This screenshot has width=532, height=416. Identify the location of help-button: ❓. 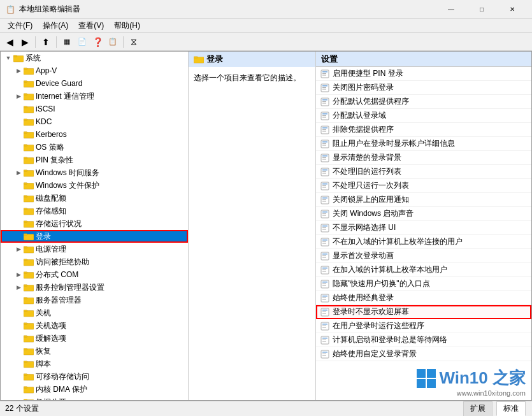
(97, 42).